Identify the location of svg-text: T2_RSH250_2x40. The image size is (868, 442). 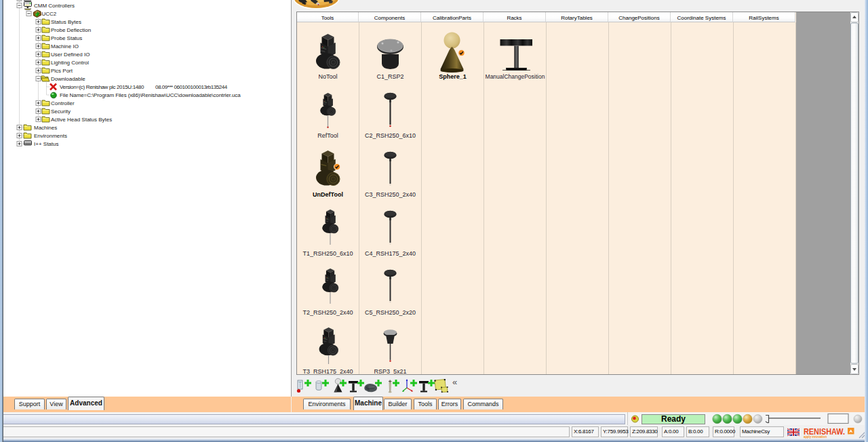
(328, 313).